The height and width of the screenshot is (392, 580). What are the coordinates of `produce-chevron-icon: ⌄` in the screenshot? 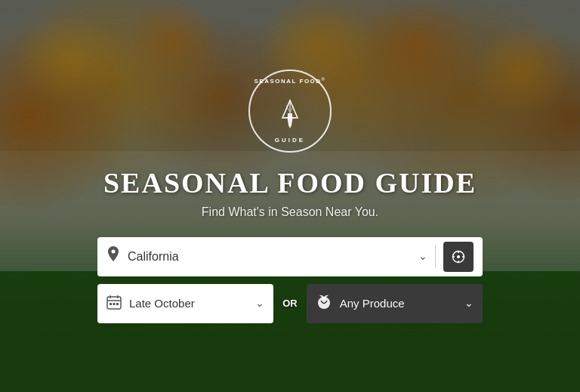 It's located at (469, 304).